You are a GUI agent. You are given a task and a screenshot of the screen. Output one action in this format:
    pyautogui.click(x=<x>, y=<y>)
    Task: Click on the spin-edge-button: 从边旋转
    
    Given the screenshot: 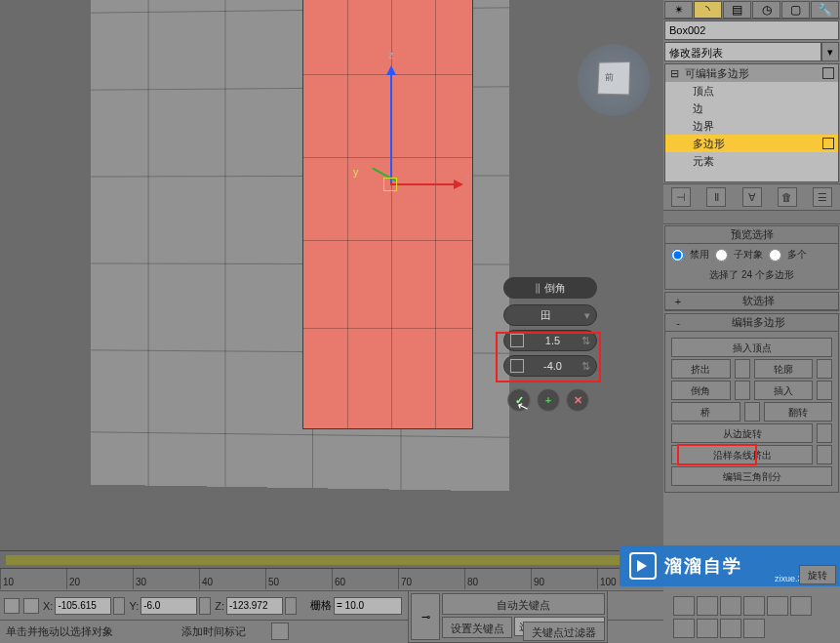 What is the action you would take?
    pyautogui.click(x=741, y=433)
    